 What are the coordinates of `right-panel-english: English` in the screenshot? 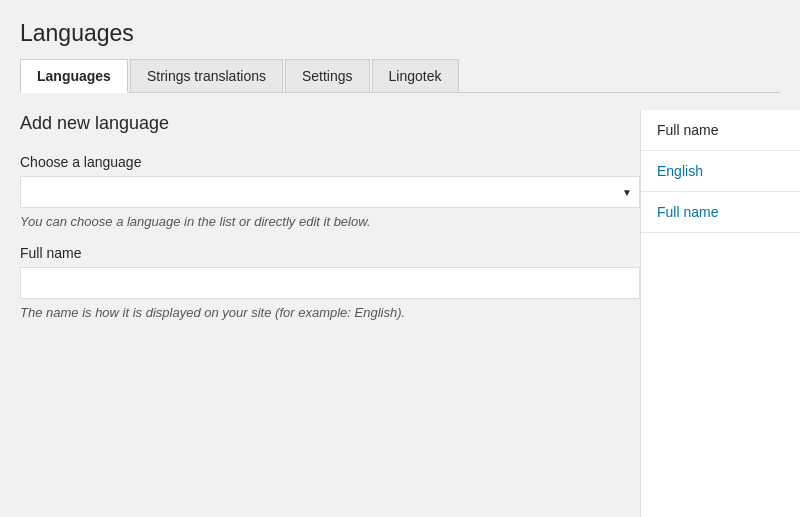 It's located at (720, 172).